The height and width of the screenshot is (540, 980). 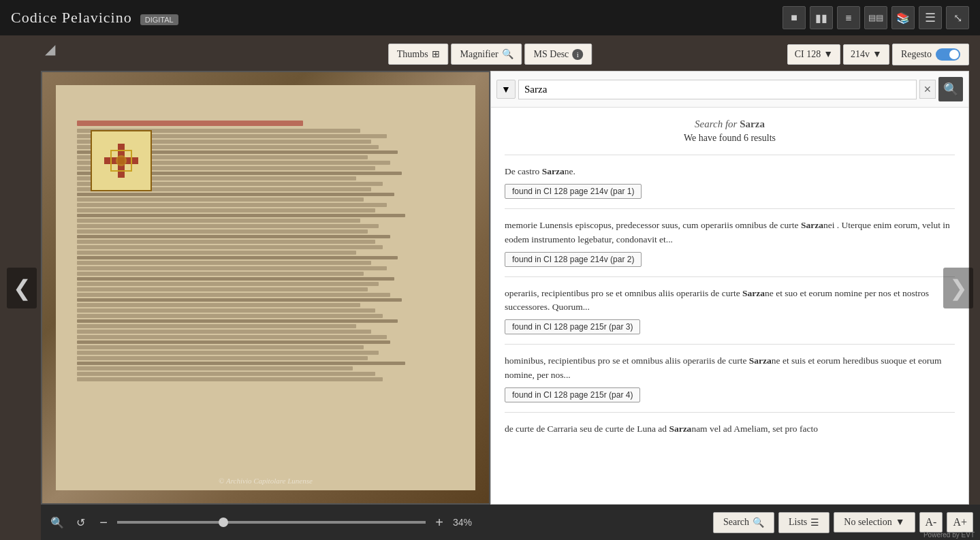 What do you see at coordinates (879, 54) in the screenshot?
I see `right-toolbar: CI 128 ▼ 214v ▼ Regesto` at bounding box center [879, 54].